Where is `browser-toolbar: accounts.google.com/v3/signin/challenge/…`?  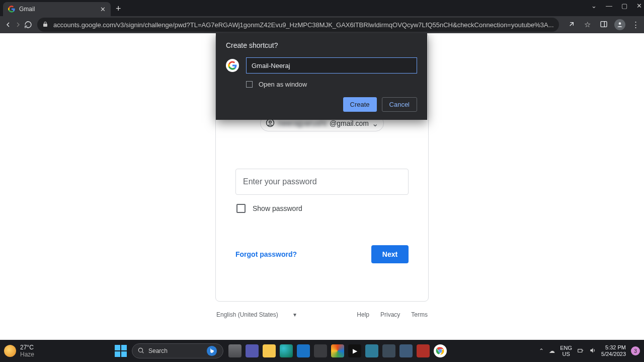
browser-toolbar: accounts.google.com/v3/signin/challenge/… is located at coordinates (322, 25).